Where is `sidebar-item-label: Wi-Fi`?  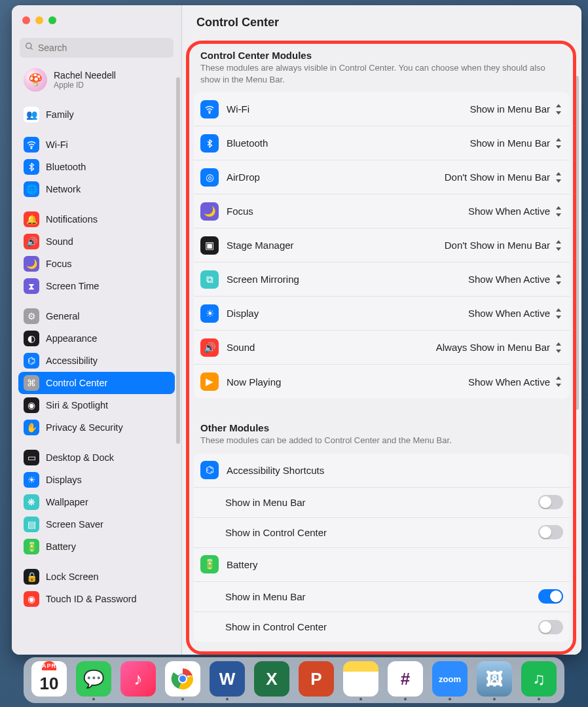
sidebar-item-label: Wi-Fi is located at coordinates (57, 145).